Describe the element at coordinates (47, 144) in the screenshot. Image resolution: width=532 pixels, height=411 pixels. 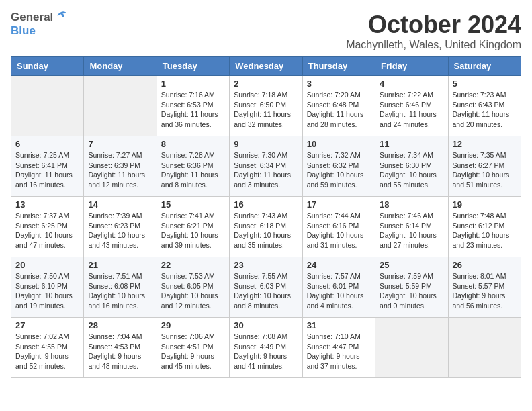
I see `day-number: 6` at that location.